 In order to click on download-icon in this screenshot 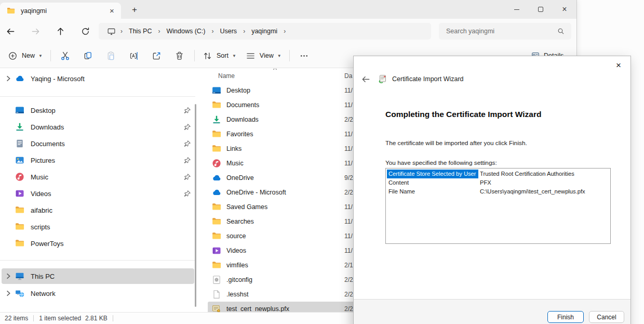, I will do `click(20, 127)`.